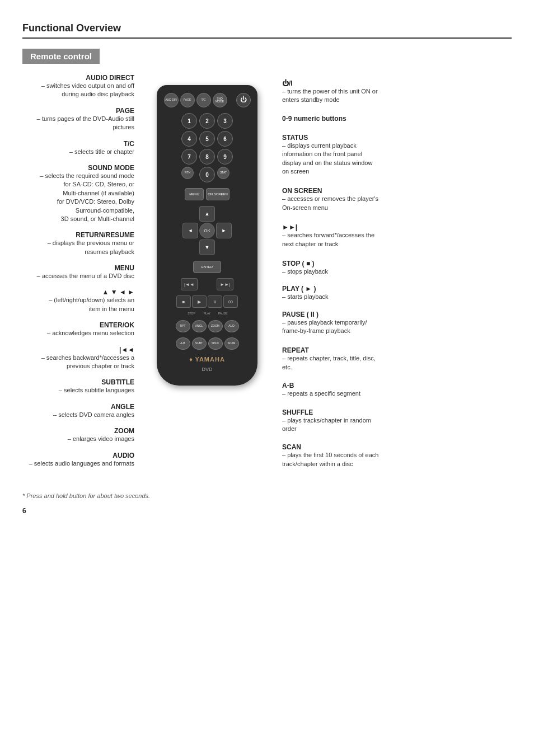  I want to click on page-desc: – turns pages of the DVD-Audio stillpict…, so click(86, 123).